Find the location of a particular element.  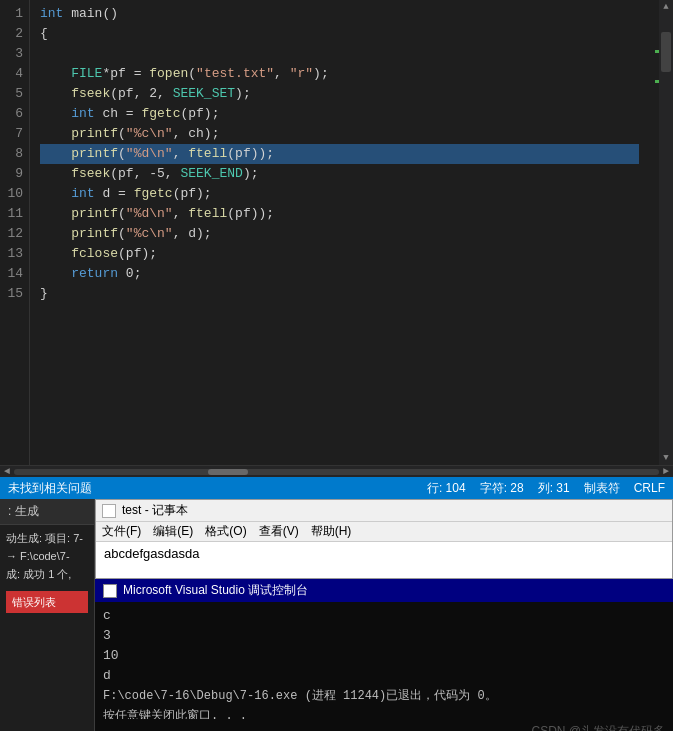

console-line: d is located at coordinates (384, 676).